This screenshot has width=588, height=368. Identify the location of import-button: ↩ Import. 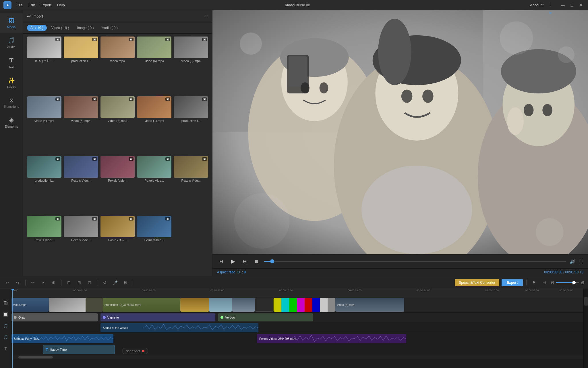
(35, 16).